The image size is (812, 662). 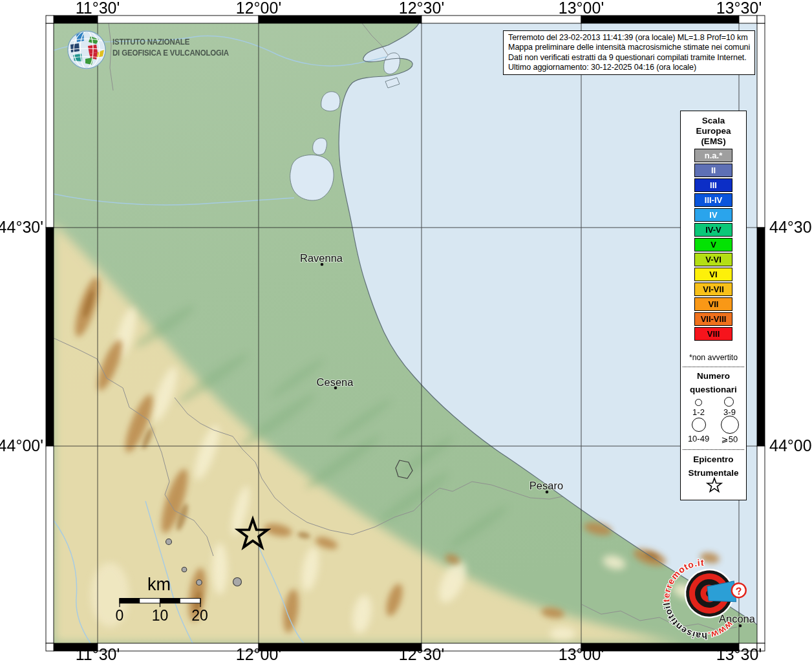 I want to click on axis-bottom-1200: 12°00', so click(x=259, y=654).